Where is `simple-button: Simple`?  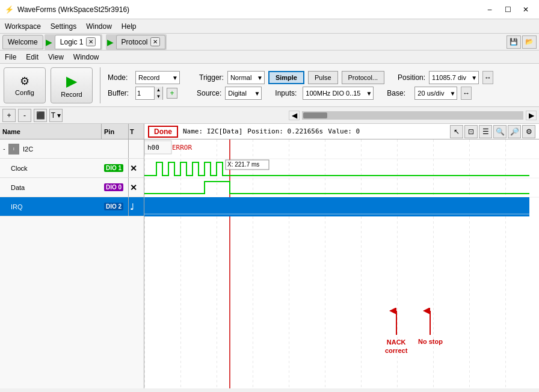 simple-button: Simple is located at coordinates (286, 78).